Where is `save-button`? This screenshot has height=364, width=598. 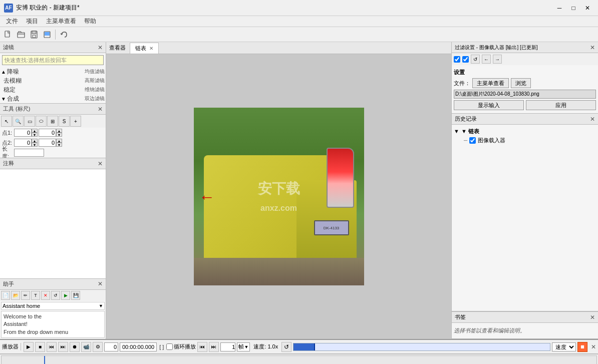 save-button is located at coordinates (34, 35).